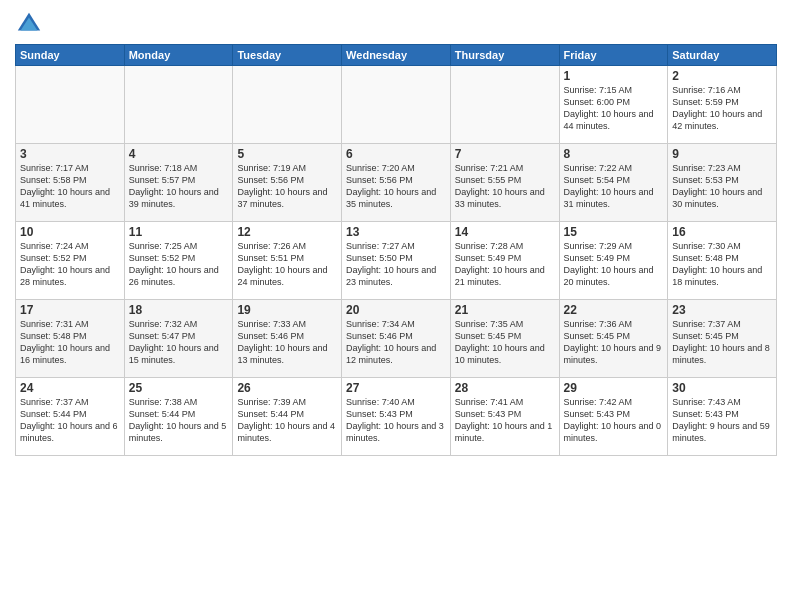 The image size is (792, 612). I want to click on day-number: 3, so click(70, 154).